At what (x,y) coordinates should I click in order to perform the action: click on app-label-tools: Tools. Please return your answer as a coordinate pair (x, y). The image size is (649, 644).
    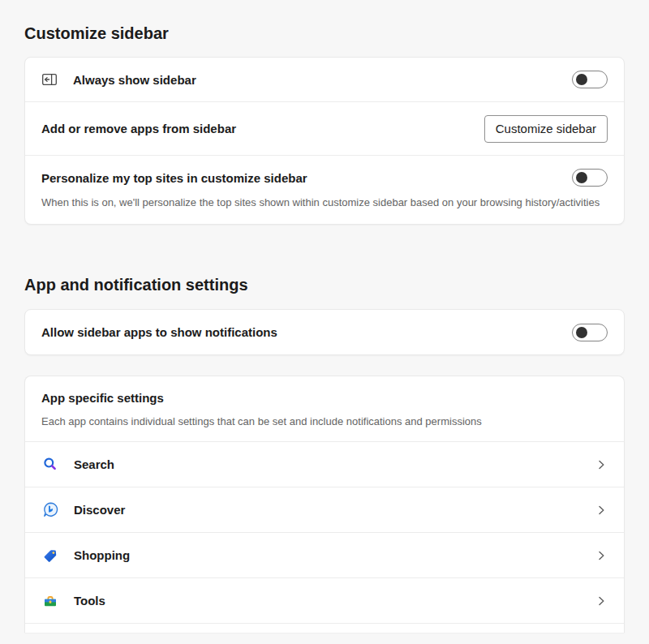
    Looking at the image, I should click on (334, 600).